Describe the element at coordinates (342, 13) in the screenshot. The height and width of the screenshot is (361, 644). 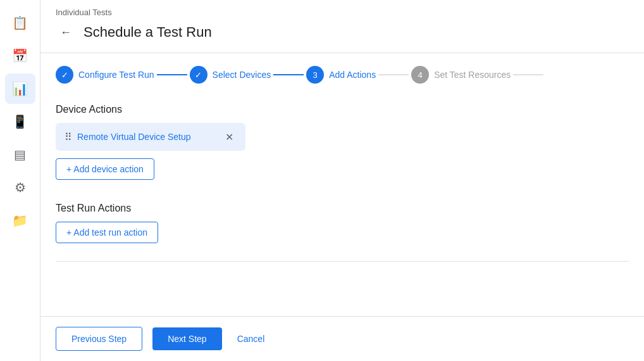
I see `breadcrumb: Individual Tests` at that location.